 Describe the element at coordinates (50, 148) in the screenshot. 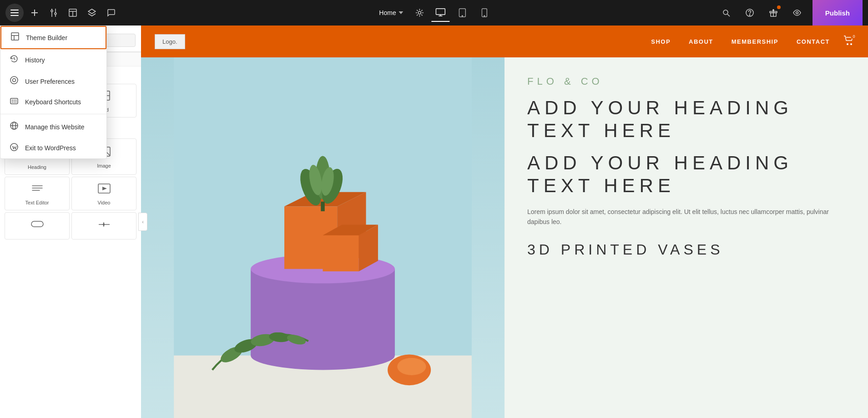

I see `dropdown-item-label: Exit to WordPress` at that location.